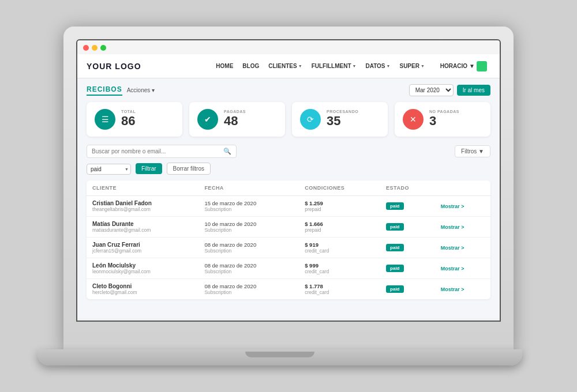  What do you see at coordinates (339, 272) in the screenshot?
I see `condition-3: credit_card` at bounding box center [339, 272].